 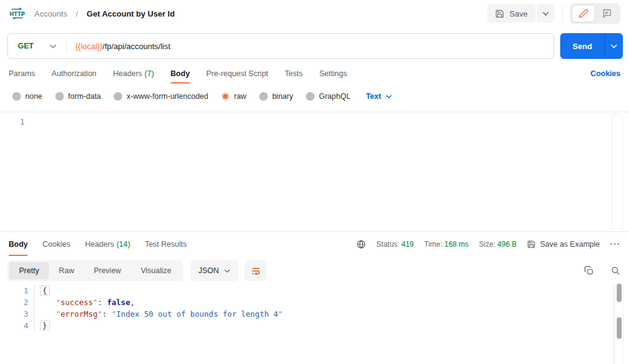 I want to click on send-button-group: Send, so click(x=592, y=46).